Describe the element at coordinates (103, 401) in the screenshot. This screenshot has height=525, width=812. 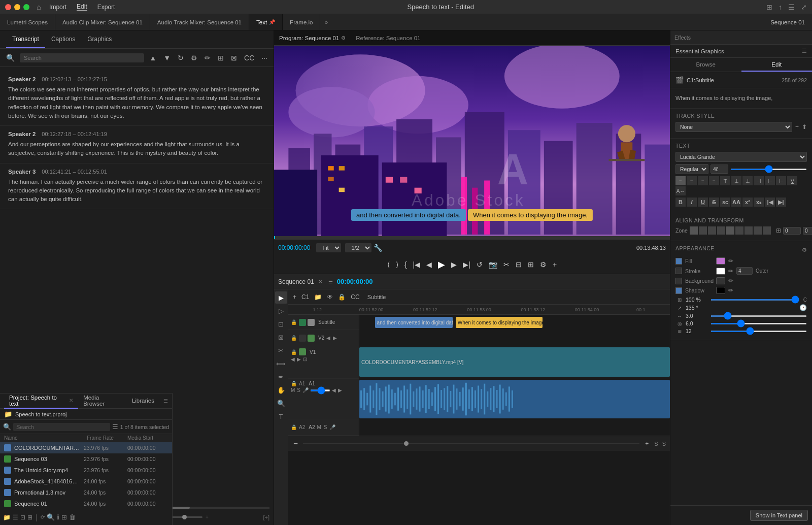
I see `pp-tab-media: Media Browser` at that location.